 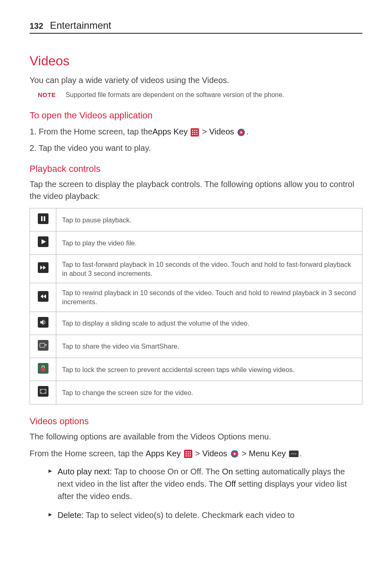 What do you see at coordinates (71, 515) in the screenshot?
I see `bullet-2-label: Delete:` at bounding box center [71, 515].